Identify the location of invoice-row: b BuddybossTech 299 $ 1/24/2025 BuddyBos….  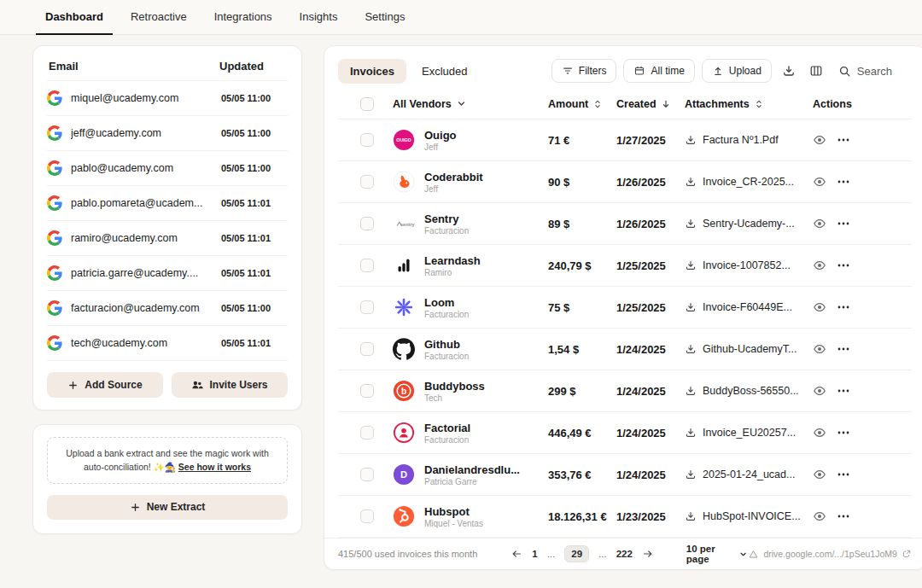
(625, 391).